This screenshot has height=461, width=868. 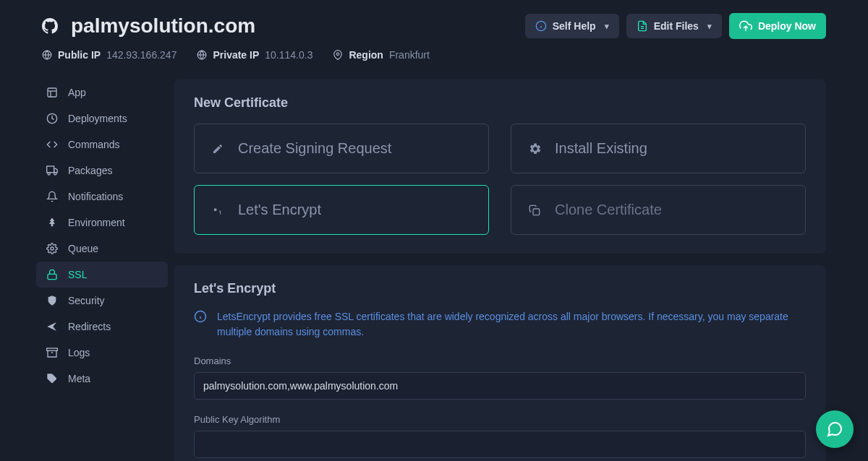 What do you see at coordinates (500, 419) in the screenshot?
I see `algo-label: Public Key Algorithm` at bounding box center [500, 419].